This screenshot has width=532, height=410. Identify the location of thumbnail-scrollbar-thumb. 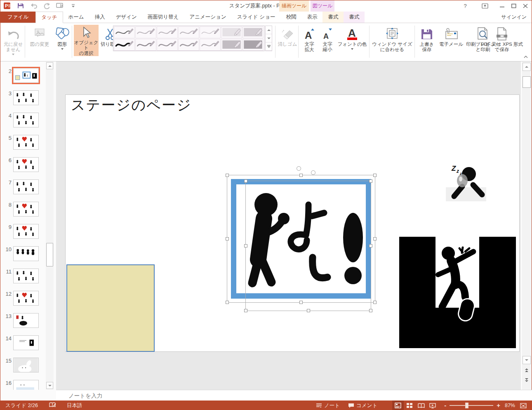
(49, 255).